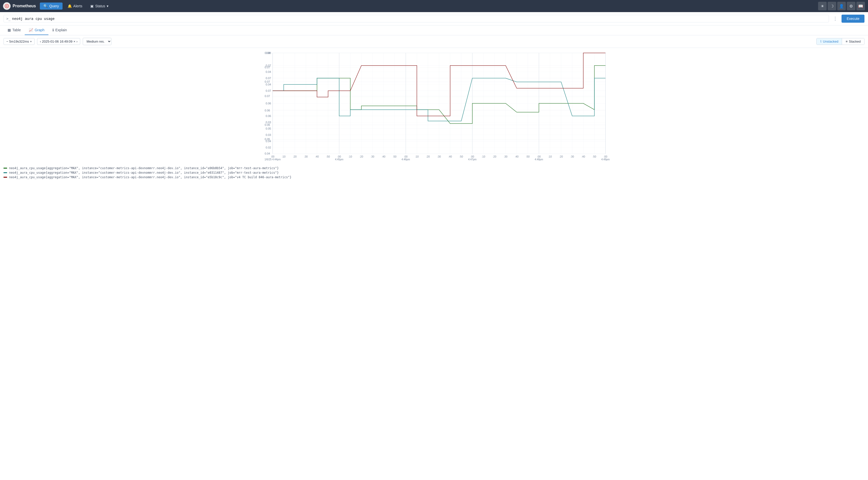  Describe the element at coordinates (7, 6) in the screenshot. I see `logo-icon` at that location.